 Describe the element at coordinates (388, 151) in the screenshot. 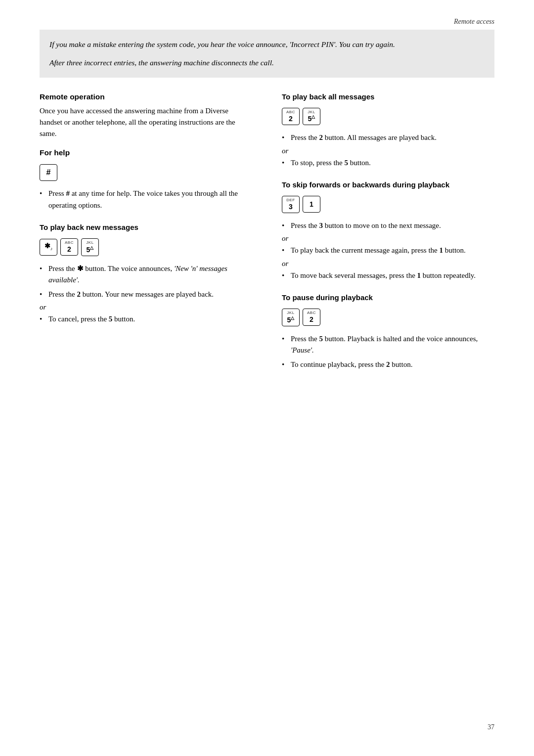

I see `or-text-2: or` at that location.